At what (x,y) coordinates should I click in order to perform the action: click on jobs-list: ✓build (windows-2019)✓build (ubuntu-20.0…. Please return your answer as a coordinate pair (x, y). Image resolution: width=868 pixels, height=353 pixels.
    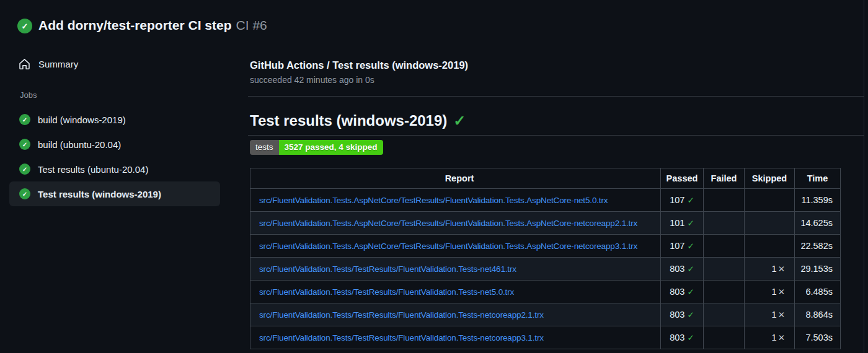
    Looking at the image, I should click on (115, 157).